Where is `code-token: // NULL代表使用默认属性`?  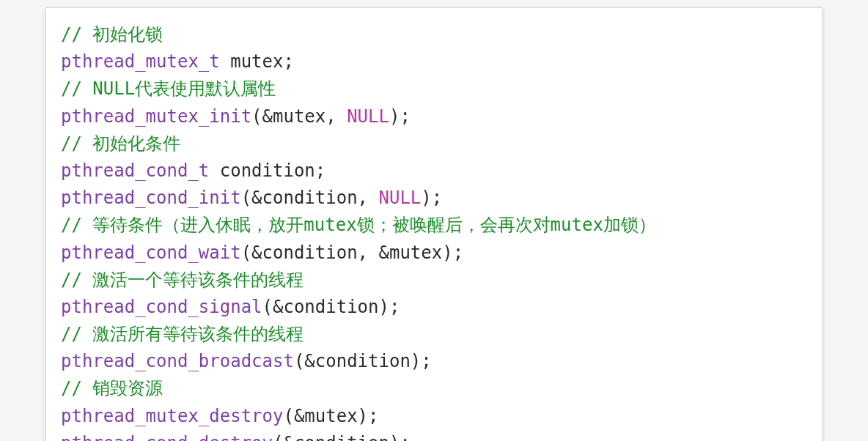 code-token: // NULL代表使用默认属性 is located at coordinates (169, 89).